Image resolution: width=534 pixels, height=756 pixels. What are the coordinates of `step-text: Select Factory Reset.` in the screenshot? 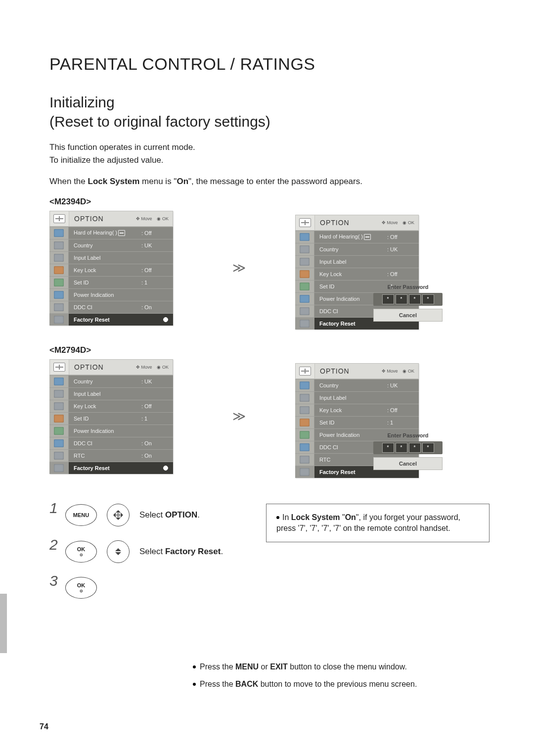 It's located at (181, 552).